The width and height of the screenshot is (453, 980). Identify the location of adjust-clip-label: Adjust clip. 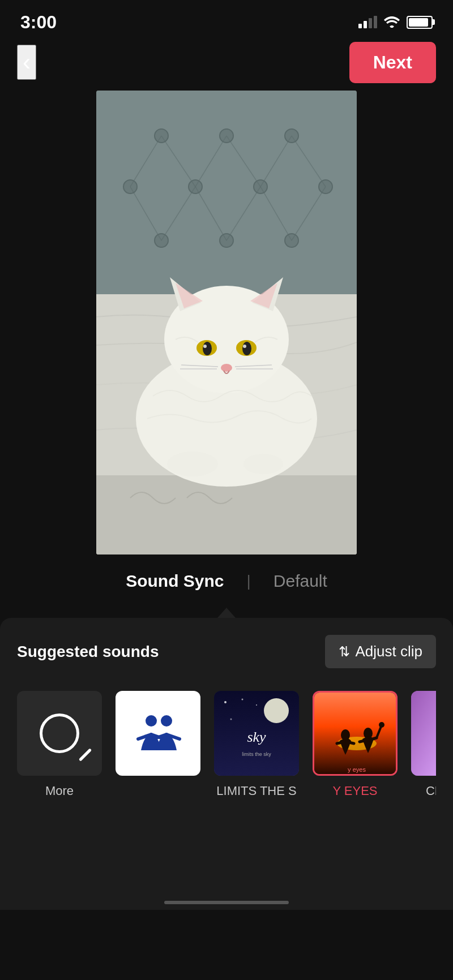
(390, 652).